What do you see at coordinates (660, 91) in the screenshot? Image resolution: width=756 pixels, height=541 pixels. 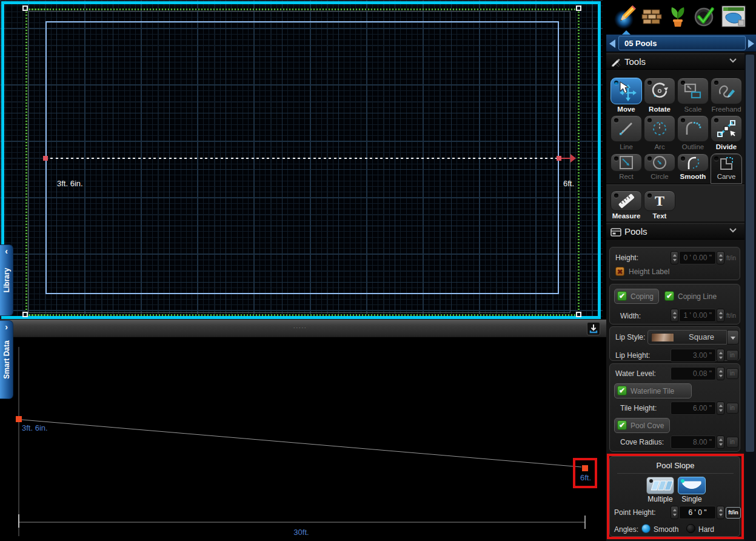 I see `rotate-icon` at bounding box center [660, 91].